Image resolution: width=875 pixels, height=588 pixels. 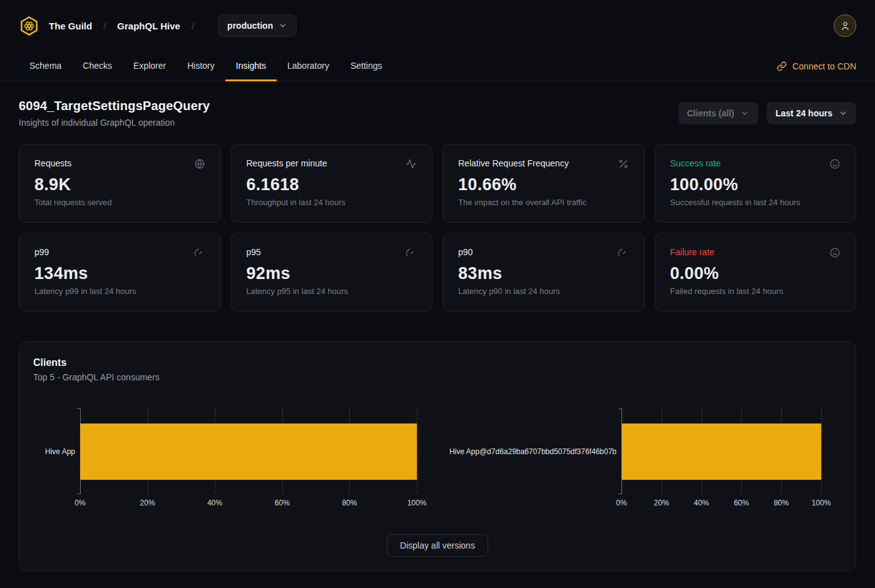 What do you see at coordinates (149, 26) in the screenshot?
I see `project-name: GraphQL Hive` at bounding box center [149, 26].